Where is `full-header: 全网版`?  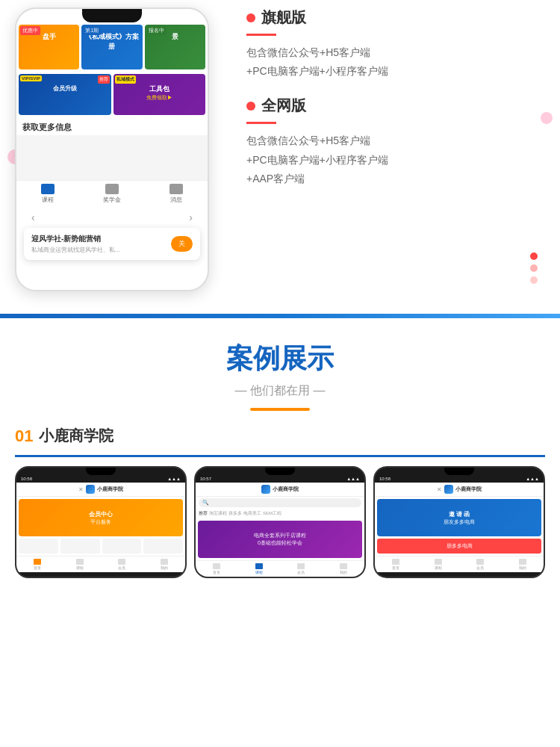
full-header: 全网版 is located at coordinates (396, 106).